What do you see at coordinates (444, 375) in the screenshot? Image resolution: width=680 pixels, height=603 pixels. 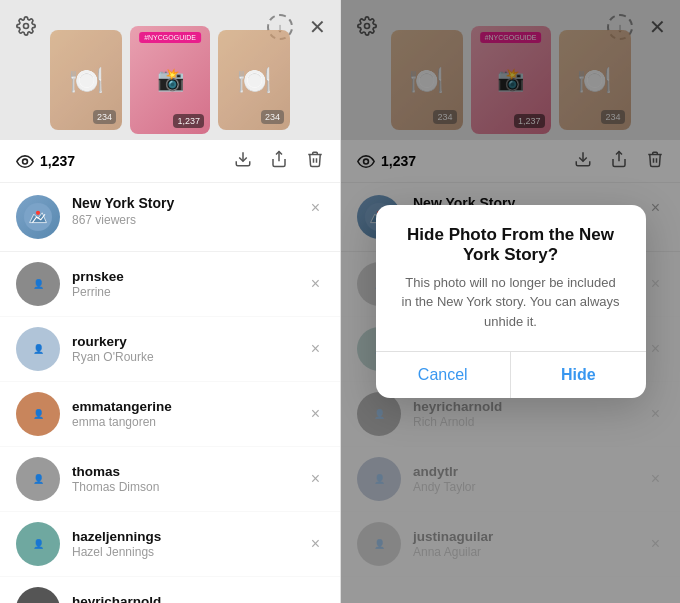 I see `cancel-button: Cancel` at bounding box center [444, 375].